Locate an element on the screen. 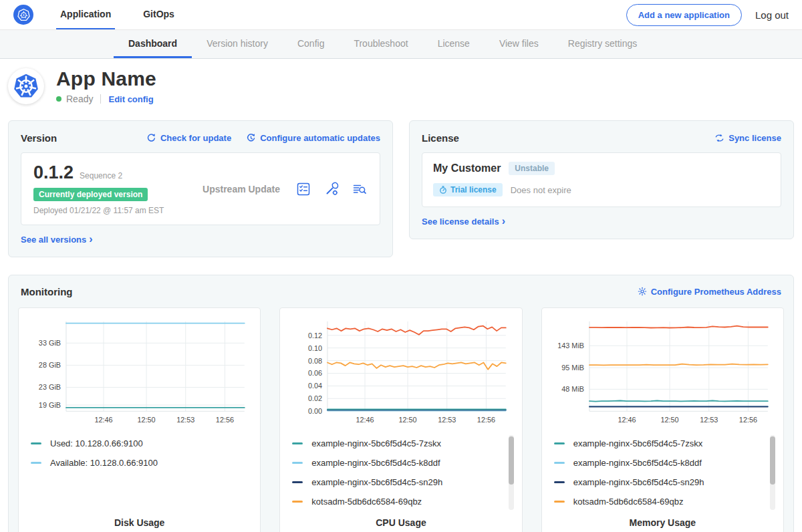 This screenshot has width=802, height=532. config-wrench-icon is located at coordinates (331, 189).